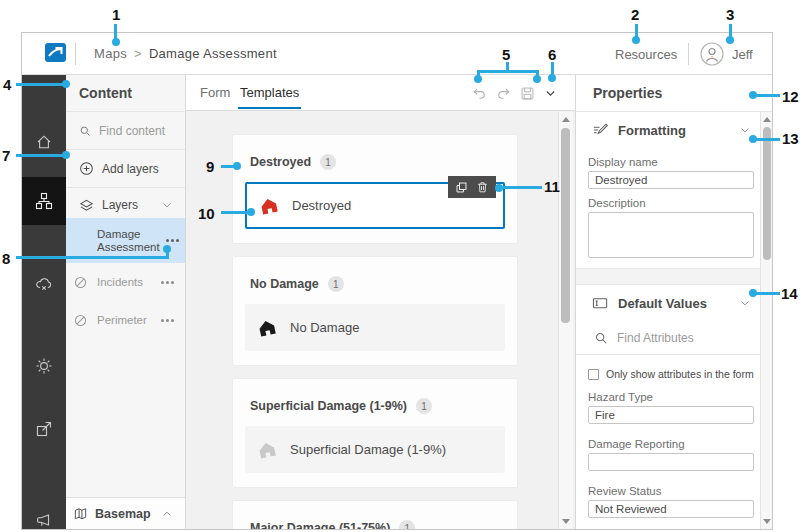 The width and height of the screenshot is (807, 532). I want to click on display-name-label: Display name, so click(680, 162).